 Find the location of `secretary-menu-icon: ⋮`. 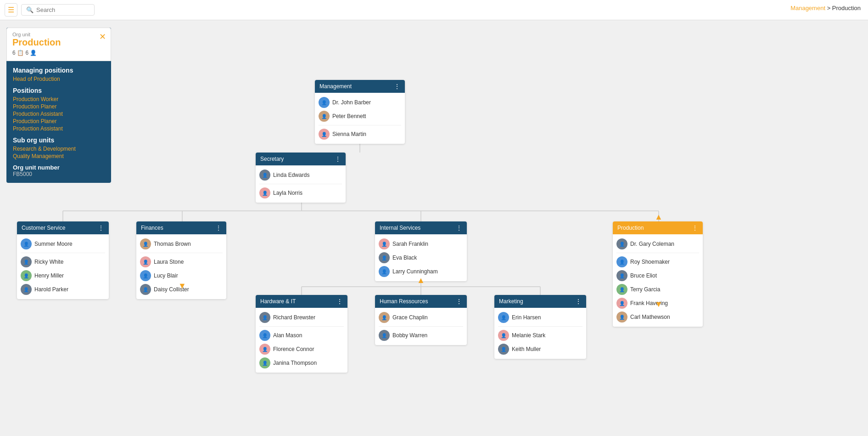

secretary-menu-icon: ⋮ is located at coordinates (338, 159).